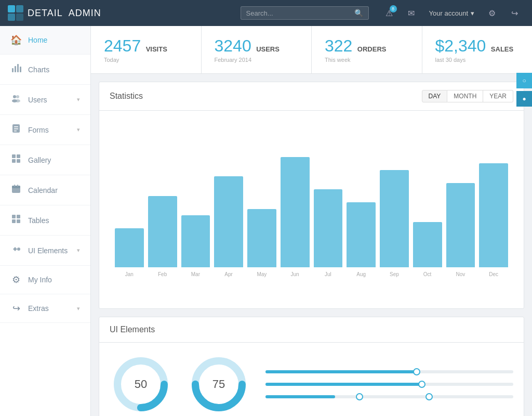 The image size is (532, 416). What do you see at coordinates (461, 230) in the screenshot?
I see `bar-group: Nov` at bounding box center [461, 230].